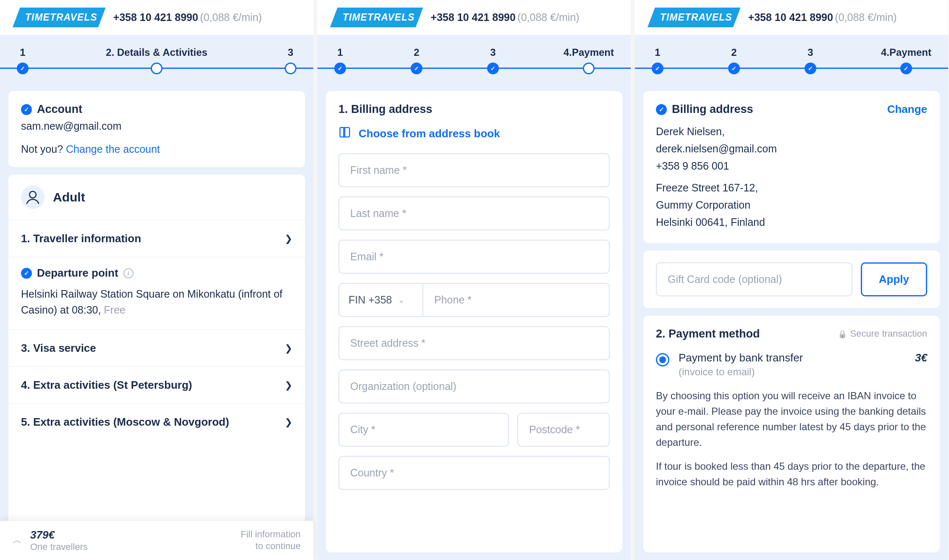 The width and height of the screenshot is (949, 560). What do you see at coordinates (792, 167) in the screenshot?
I see `billing-summary-card: Billing address Change Derek Nielsen, de…` at bounding box center [792, 167].